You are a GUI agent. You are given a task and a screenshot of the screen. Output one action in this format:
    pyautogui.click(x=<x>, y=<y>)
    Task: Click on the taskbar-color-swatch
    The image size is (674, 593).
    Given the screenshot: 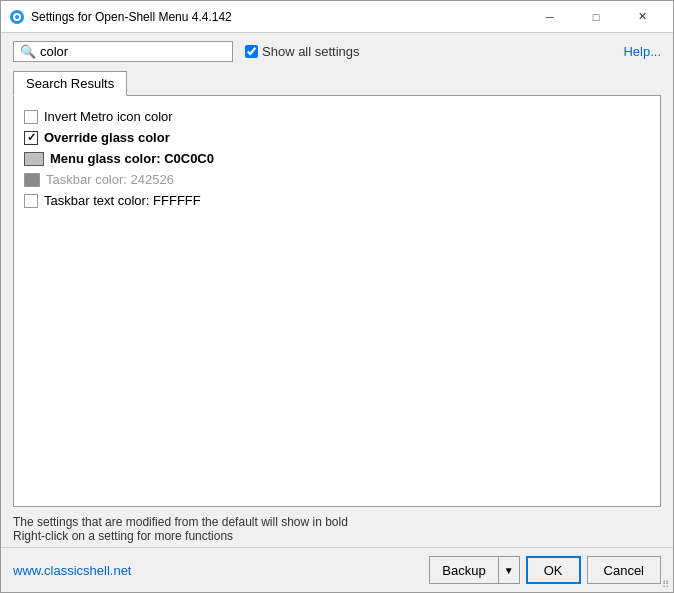 What is the action you would take?
    pyautogui.click(x=32, y=180)
    